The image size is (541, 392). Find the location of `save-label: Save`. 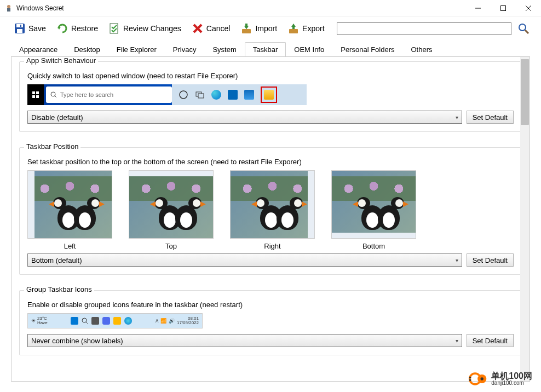

save-label: Save is located at coordinates (37, 28).